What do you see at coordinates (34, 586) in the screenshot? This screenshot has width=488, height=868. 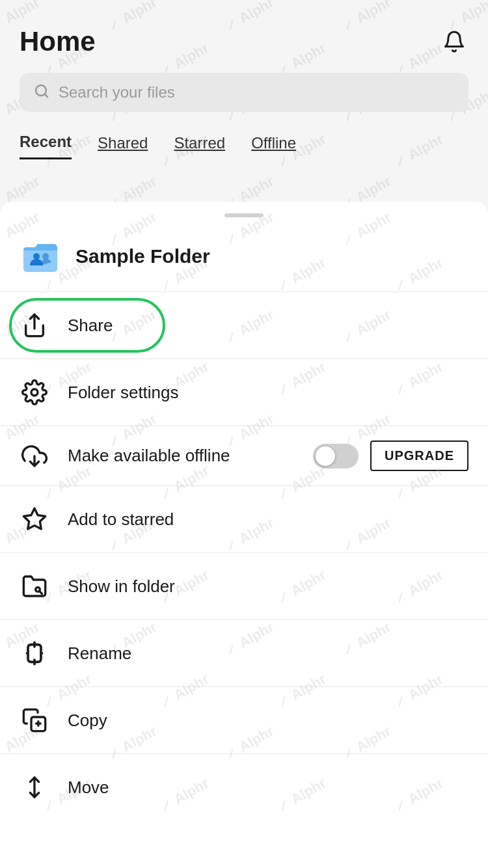 I see `folder-search-icon` at bounding box center [34, 586].